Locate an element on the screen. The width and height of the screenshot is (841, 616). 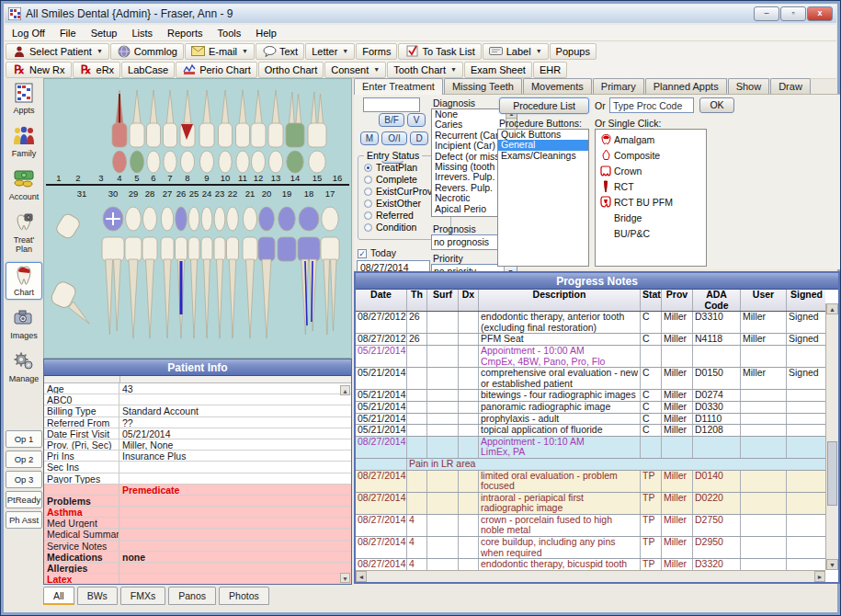
scroll-down-icon: ▼ is located at coordinates (833, 565).